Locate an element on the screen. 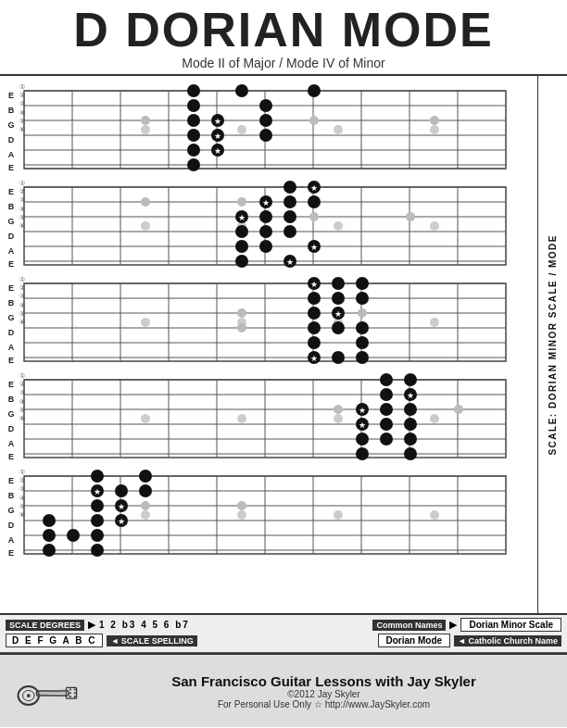  header: D DORIAN MODE Mode II of Major / Mode IV… is located at coordinates (284, 38).